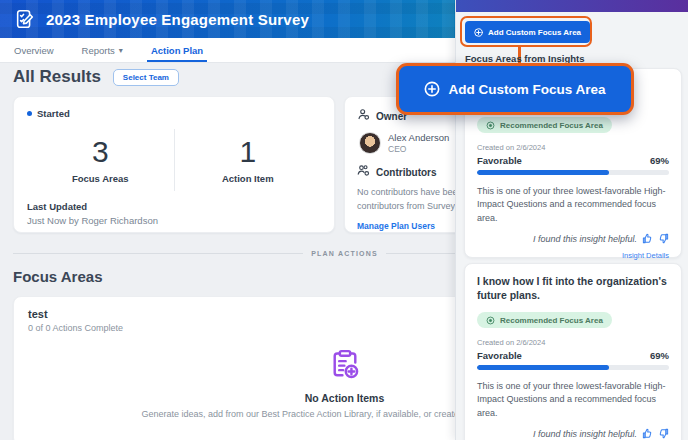  What do you see at coordinates (100, 160) in the screenshot?
I see `stat-focus-areas: 3 Focus Areas` at bounding box center [100, 160].